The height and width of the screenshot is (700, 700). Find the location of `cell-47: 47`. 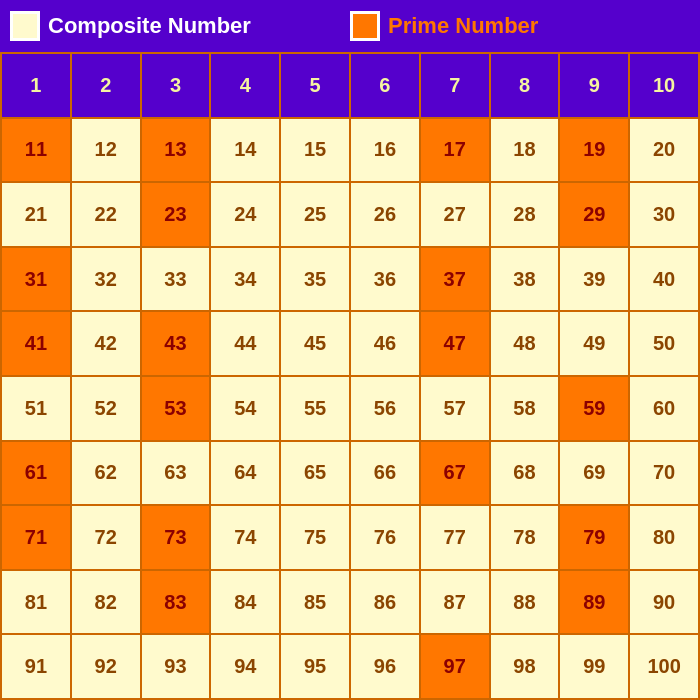

cell-47: 47 is located at coordinates (456, 344).